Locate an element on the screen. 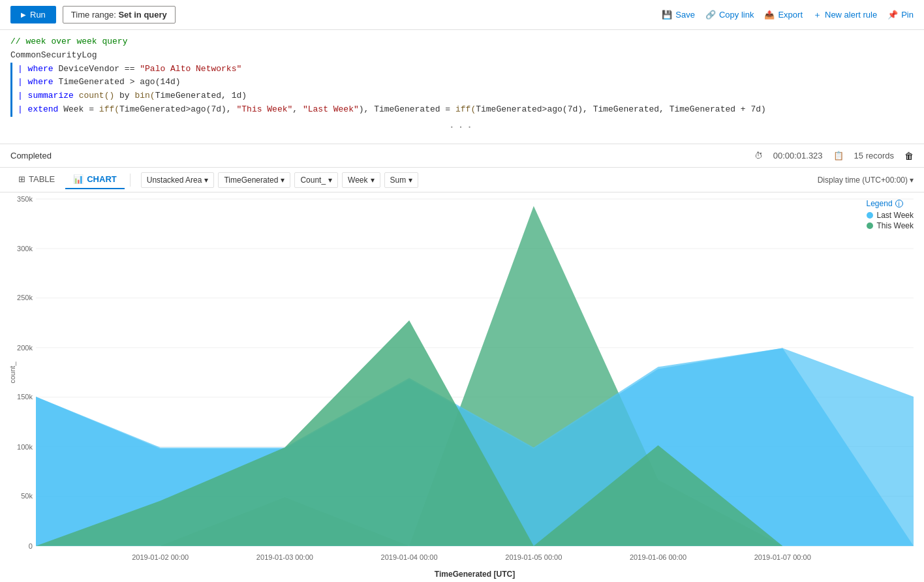 This screenshot has width=924, height=582. y-axis-label: Count_ is located at coordinates (313, 180).